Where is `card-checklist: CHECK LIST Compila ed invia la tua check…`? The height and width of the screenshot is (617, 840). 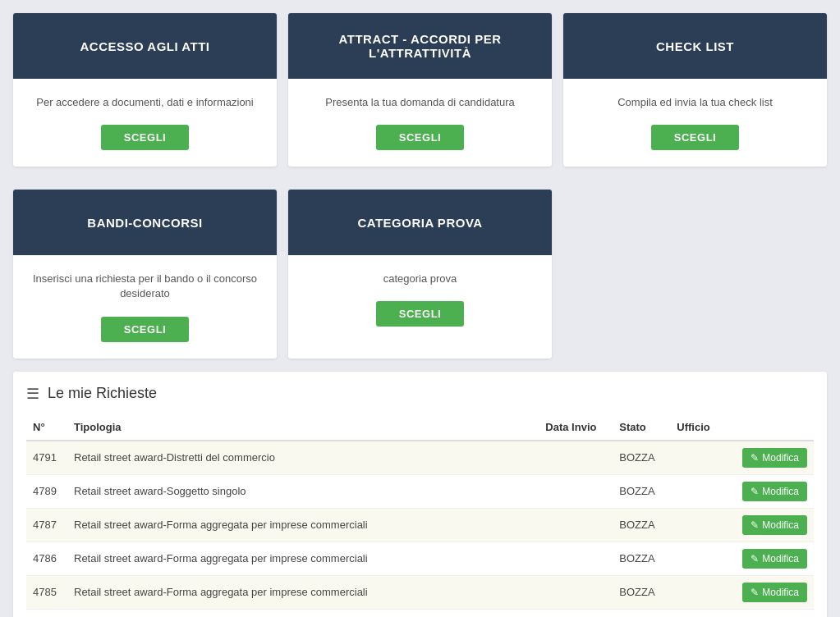 card-checklist: CHECK LIST Compila ed invia la tua check… is located at coordinates (695, 90).